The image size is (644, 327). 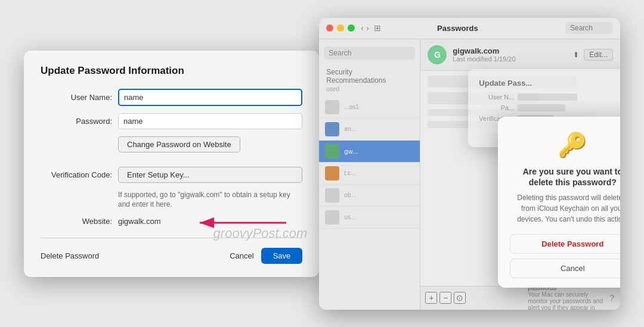 What do you see at coordinates (612, 298) in the screenshot?
I see `help-icon: ?` at bounding box center [612, 298].